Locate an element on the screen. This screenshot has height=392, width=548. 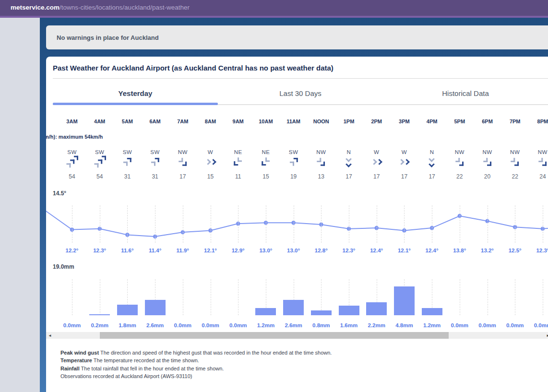
temperature-value-label: 12.1° is located at coordinates (211, 250).